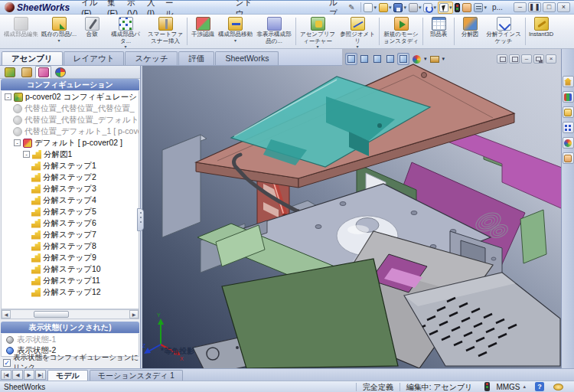 The image size is (574, 392). Describe the element at coordinates (400, 8) in the screenshot. I see `save-button: ▾` at that location.